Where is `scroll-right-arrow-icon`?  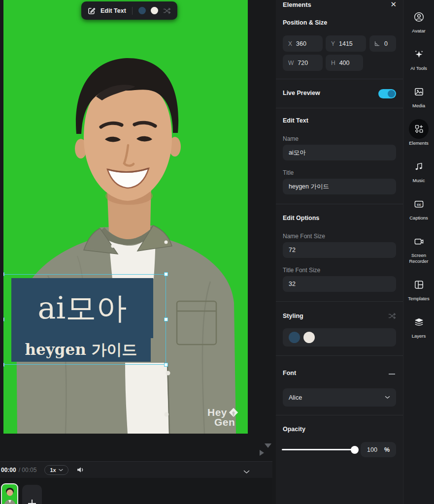 scroll-right-arrow-icon is located at coordinates (262, 453).